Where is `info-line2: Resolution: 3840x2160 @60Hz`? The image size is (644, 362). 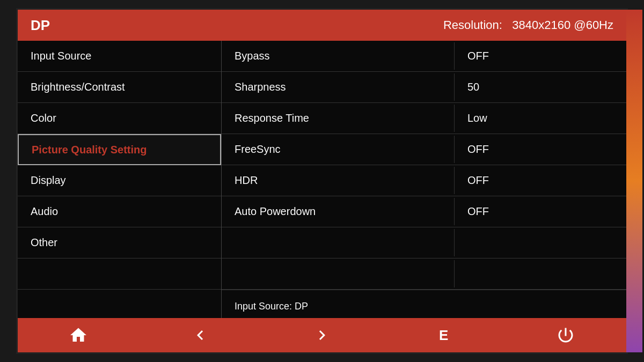
info-line2: Resolution: 3840x2160 @60Hz is located at coordinates (424, 316).